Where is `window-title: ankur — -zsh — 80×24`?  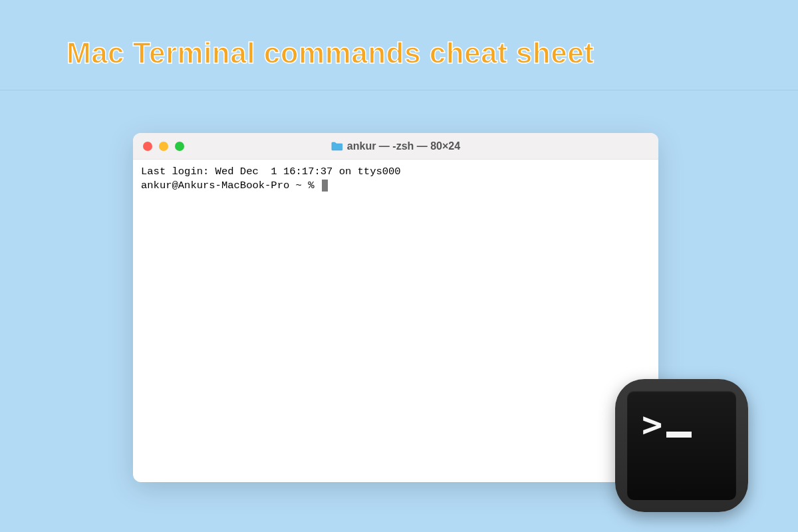 window-title: ankur — -zsh — 80×24 is located at coordinates (396, 146).